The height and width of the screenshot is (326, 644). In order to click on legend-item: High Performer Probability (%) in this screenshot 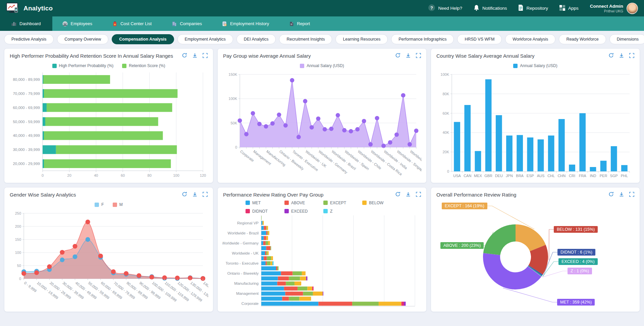, I will do `click(83, 66)`.